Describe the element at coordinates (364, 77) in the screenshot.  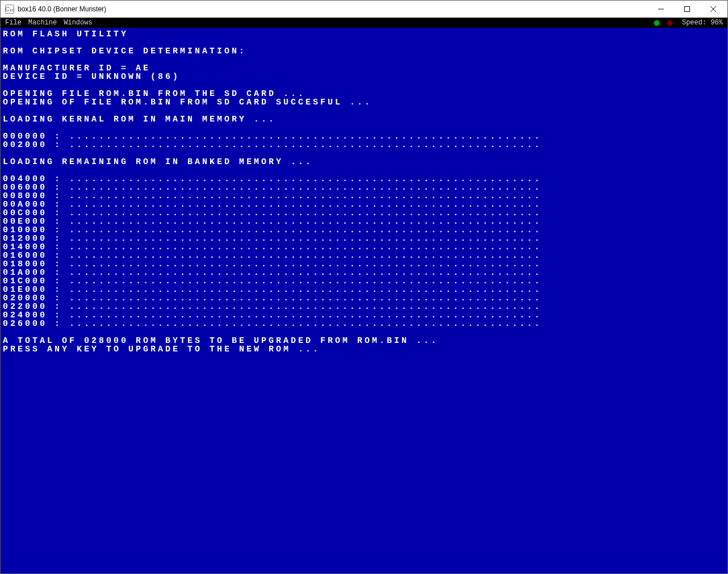
I see `terminal-line: DEVICE ID = UNKNOWN (86)` at that location.